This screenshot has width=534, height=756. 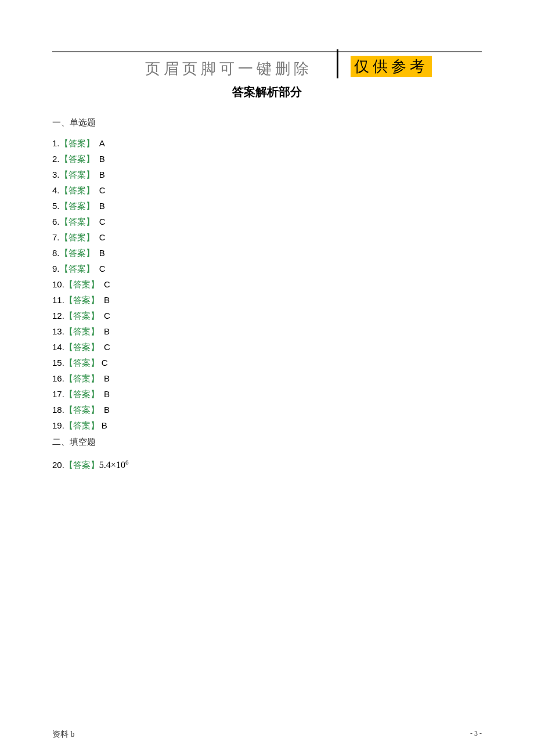 What do you see at coordinates (267, 362) in the screenshot?
I see `answer-row: 15.【答案】C` at bounding box center [267, 362].